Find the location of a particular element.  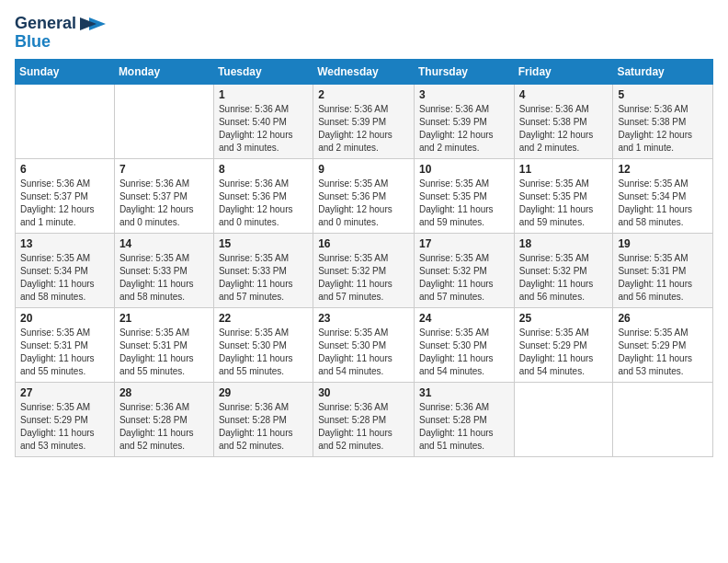

day-number: 23 is located at coordinates (364, 318).